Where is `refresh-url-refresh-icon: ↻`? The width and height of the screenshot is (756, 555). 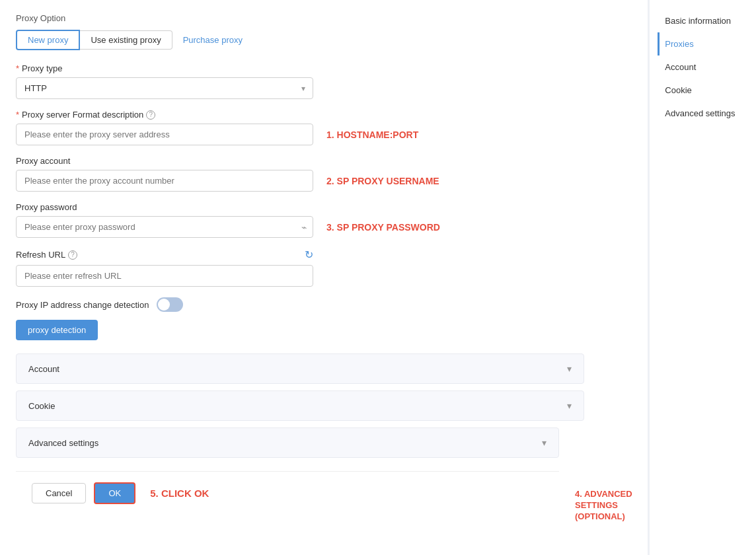 refresh-url-refresh-icon: ↻ is located at coordinates (309, 255).